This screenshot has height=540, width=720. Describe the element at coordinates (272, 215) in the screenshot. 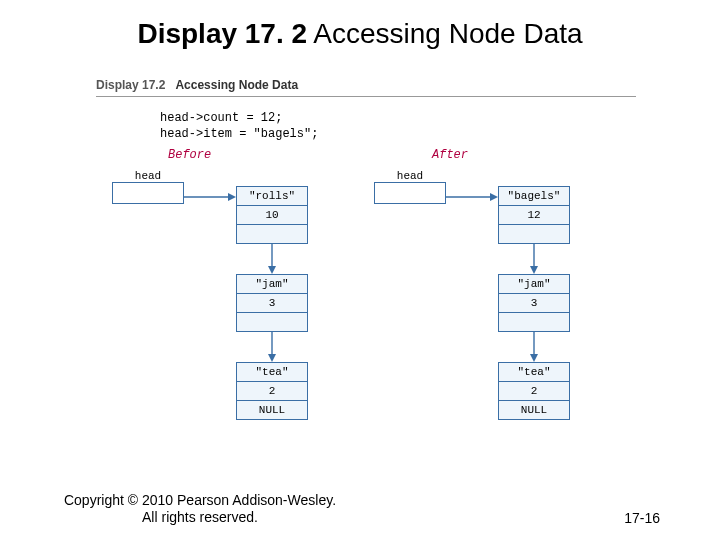

I see `before-node-1: "rolls" 10` at that location.